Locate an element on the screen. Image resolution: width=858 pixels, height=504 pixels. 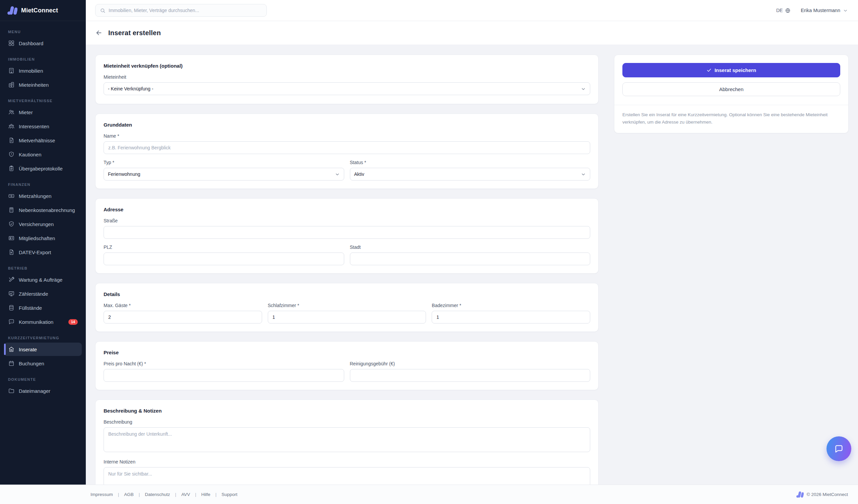
schlafzimmer-label: Schlafzimmer * is located at coordinates (347, 306).